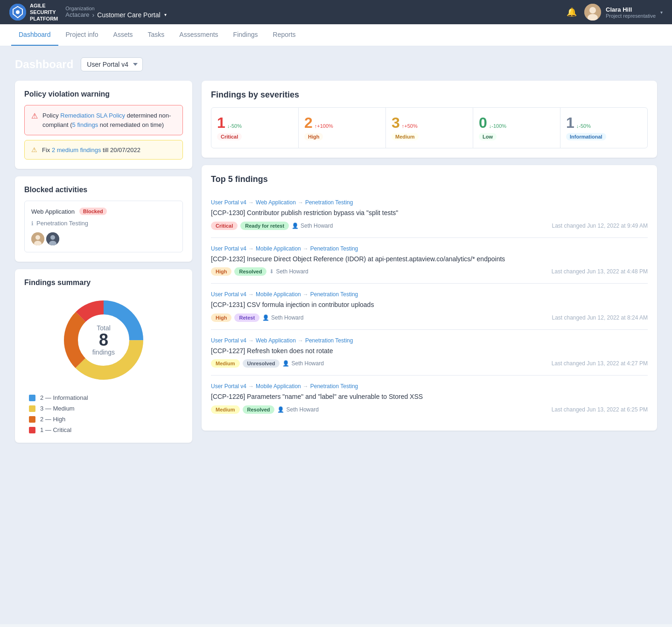  Describe the element at coordinates (429, 318) in the screenshot. I see `finding-1231-meta: High Retest 👤 Seth Howard Last changed J…` at that location.